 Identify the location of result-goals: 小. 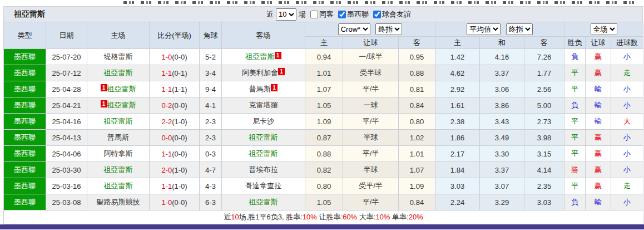
(627, 170).